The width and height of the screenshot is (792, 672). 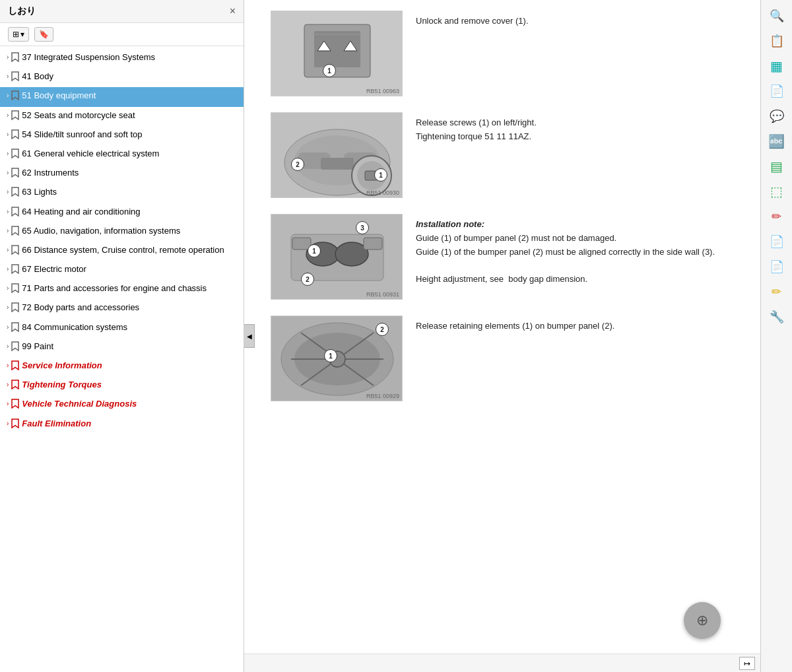 I want to click on doc-plus-button: 📄, so click(x=777, y=91).